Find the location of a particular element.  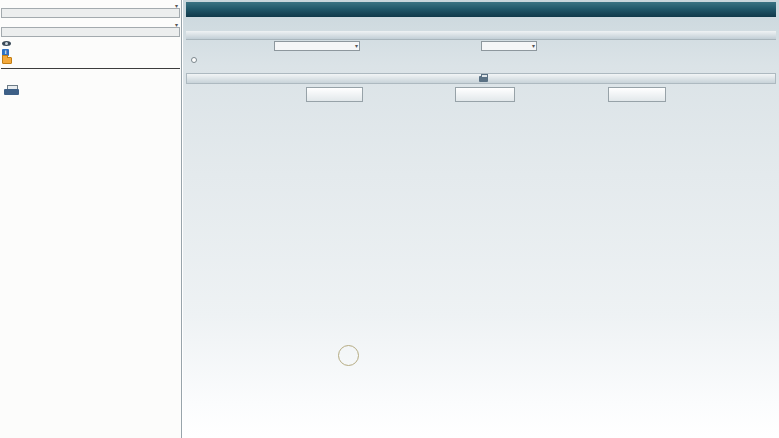

current-user-row is located at coordinates (90, 44).